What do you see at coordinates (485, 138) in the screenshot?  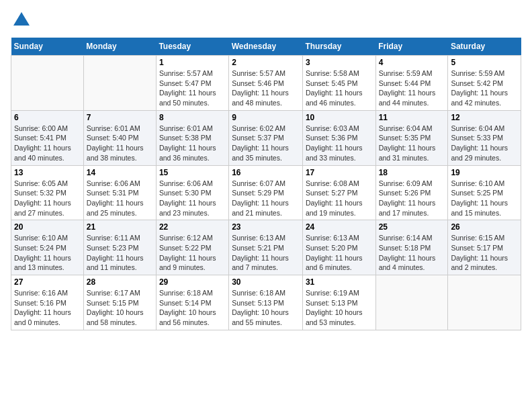 I see `calendar-cell: 12Sunrise: 6:04 AM Sunset: 5:33 PM Dayli…` at bounding box center [485, 138].